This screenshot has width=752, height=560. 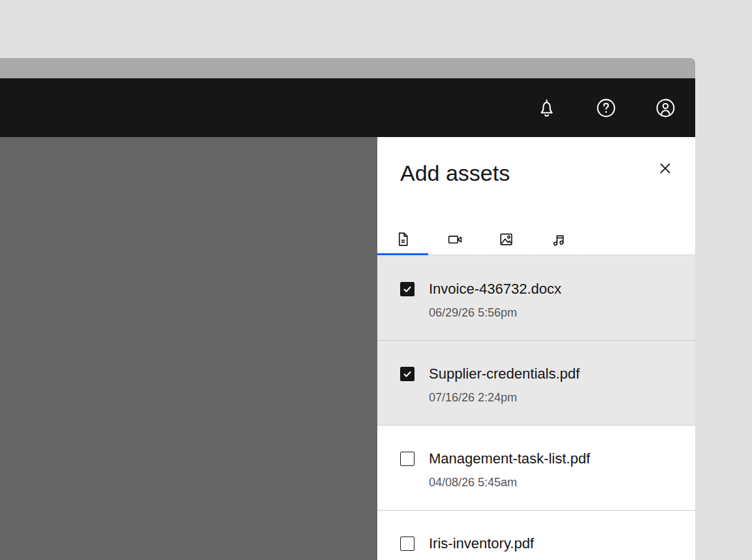 I want to click on tab-images, so click(x=506, y=240).